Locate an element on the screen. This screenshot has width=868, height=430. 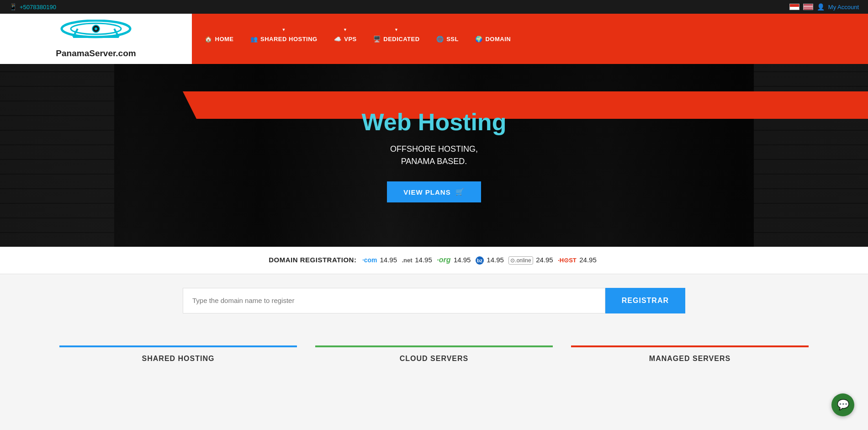
hero-rack-left is located at coordinates (57, 155).